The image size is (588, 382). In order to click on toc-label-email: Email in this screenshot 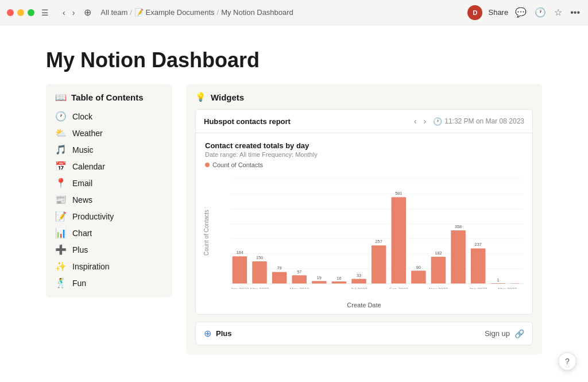, I will do `click(83, 183)`.